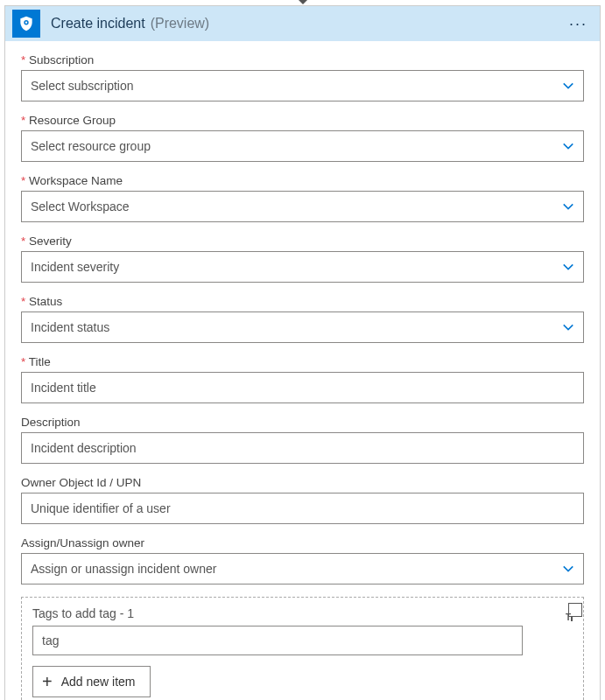 The width and height of the screenshot is (605, 700). Describe the element at coordinates (75, 267) in the screenshot. I see `severity-placeholder: Incident severity` at that location.